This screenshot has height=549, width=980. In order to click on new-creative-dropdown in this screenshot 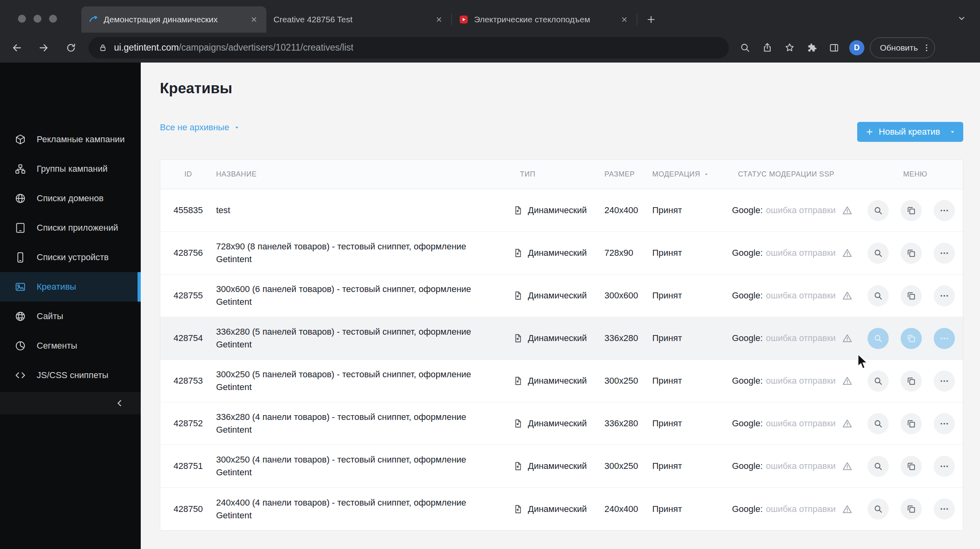, I will do `click(952, 132)`.